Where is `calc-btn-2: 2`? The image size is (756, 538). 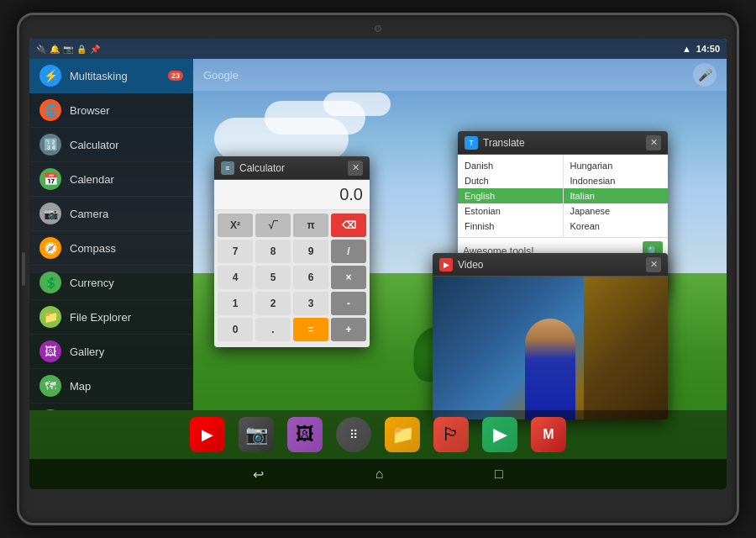 calc-btn-2: 2 is located at coordinates (273, 303).